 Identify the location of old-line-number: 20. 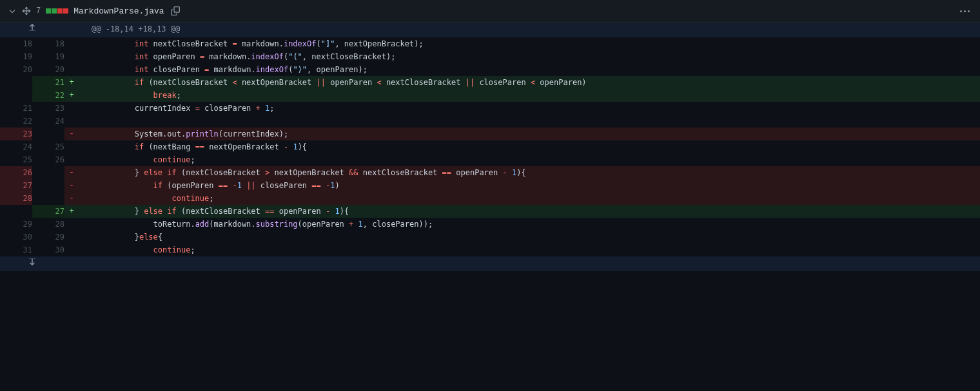
(16, 70).